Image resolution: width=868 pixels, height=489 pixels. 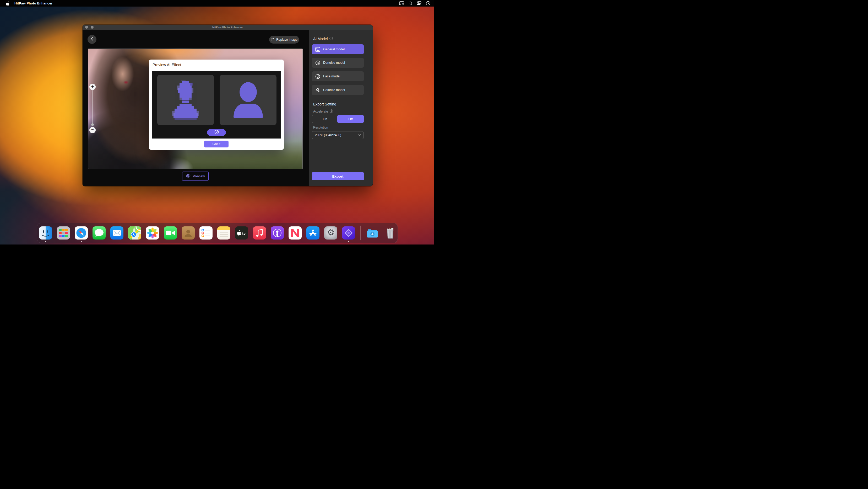 I want to click on image-icon, so click(x=317, y=49).